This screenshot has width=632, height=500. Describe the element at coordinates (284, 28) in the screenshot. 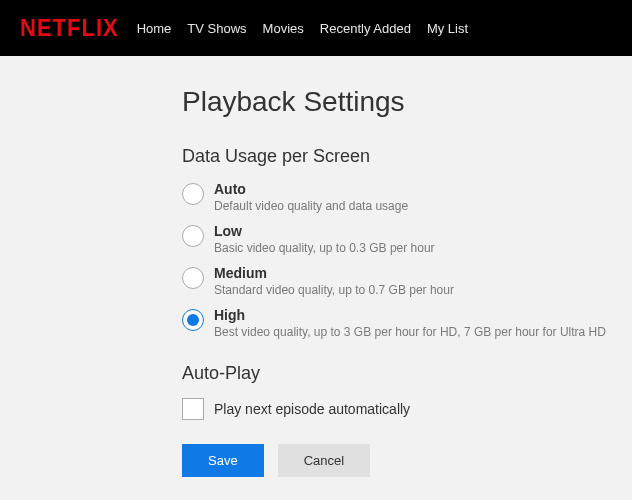

I see `nav-movies: Movies` at that location.